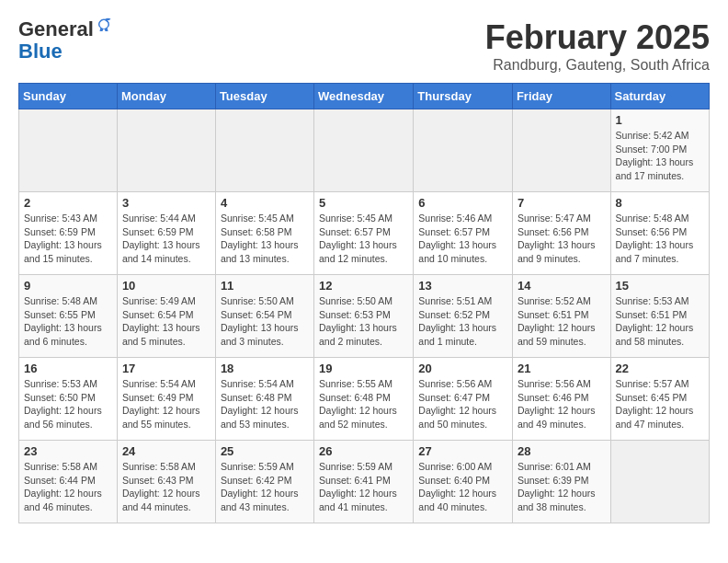 The image size is (728, 563). Describe the element at coordinates (165, 399) in the screenshot. I see `calendar-day-cell: 17Sunrise: 5:54 AM Sunset: 6:49 PM Dayli…` at that location.